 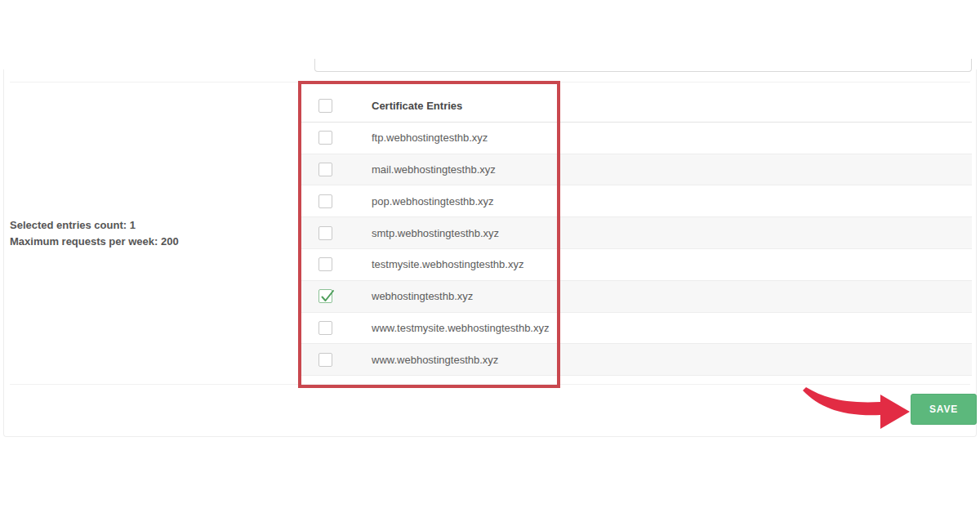 I want to click on selected-entries-count-label: Selected entries count: 1, so click(x=95, y=225).